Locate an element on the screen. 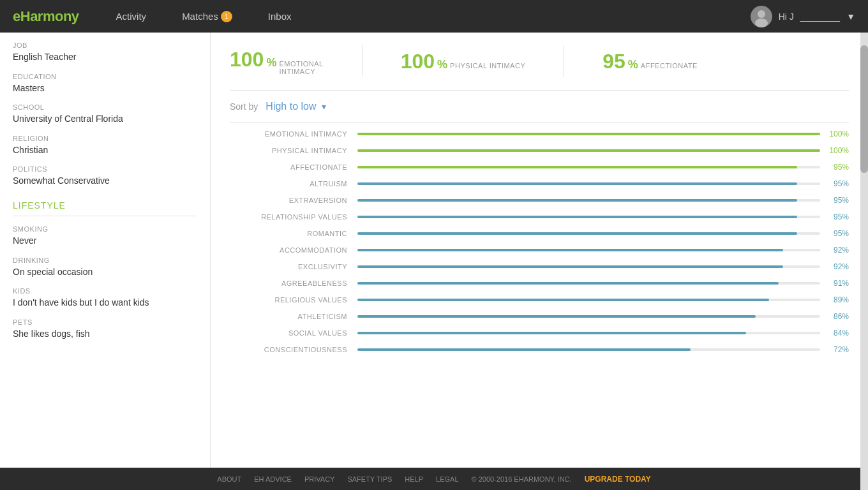 The image size is (868, 490). bar-label: CONSCIENTIOUSNESS is located at coordinates (294, 350).